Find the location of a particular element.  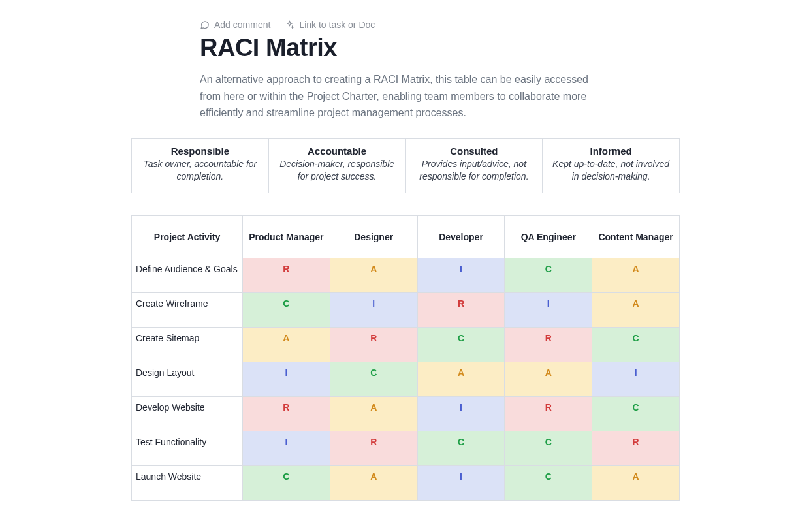

matrix-header-role: Product Manager is located at coordinates (287, 236).